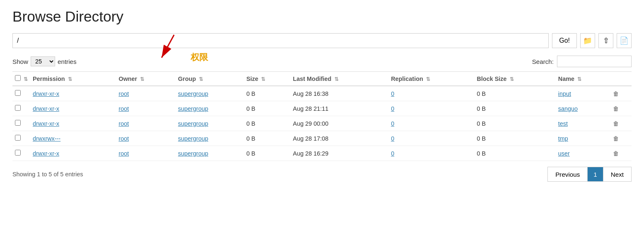  What do you see at coordinates (583, 94) in the screenshot?
I see `row-name-0: input` at bounding box center [583, 94].